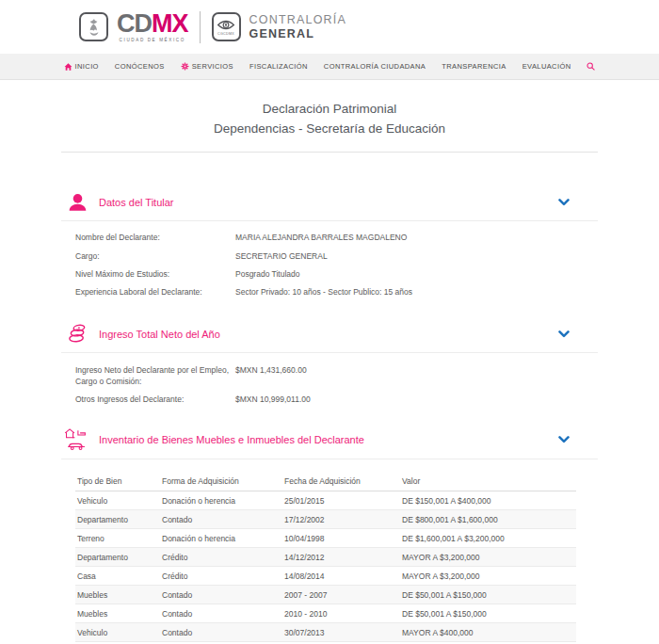  What do you see at coordinates (94, 27) in the screenshot?
I see `eagle-icon` at bounding box center [94, 27].